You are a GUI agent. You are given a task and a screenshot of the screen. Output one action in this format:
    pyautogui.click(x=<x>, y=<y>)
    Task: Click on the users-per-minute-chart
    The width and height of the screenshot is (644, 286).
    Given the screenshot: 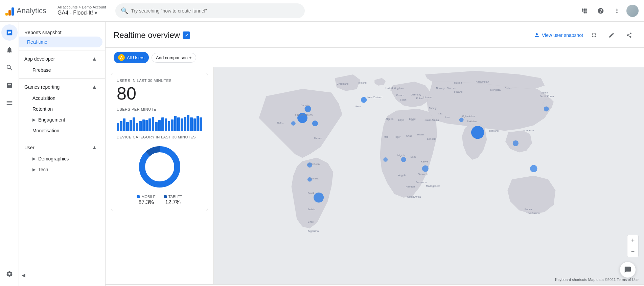 What is the action you would take?
    pyautogui.click(x=160, y=123)
    